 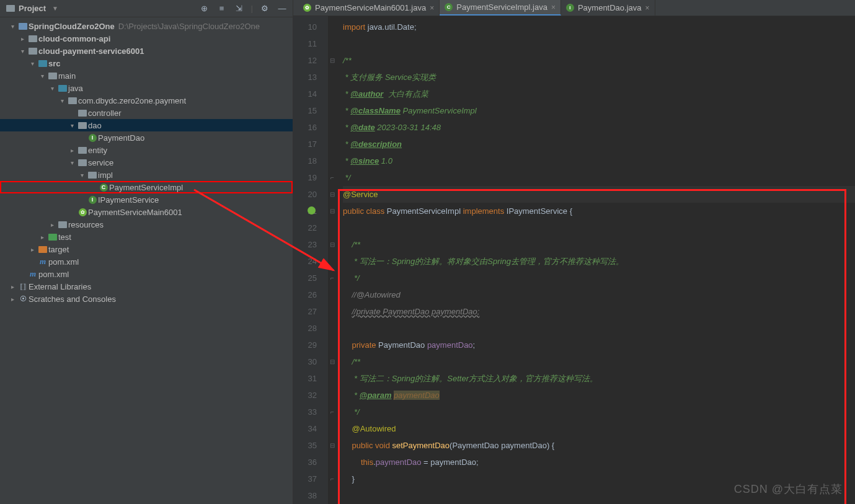 I want to click on tab-paymentservicemain6001: ✿PaymentServiceMain6001.java×, so click(x=369, y=7).